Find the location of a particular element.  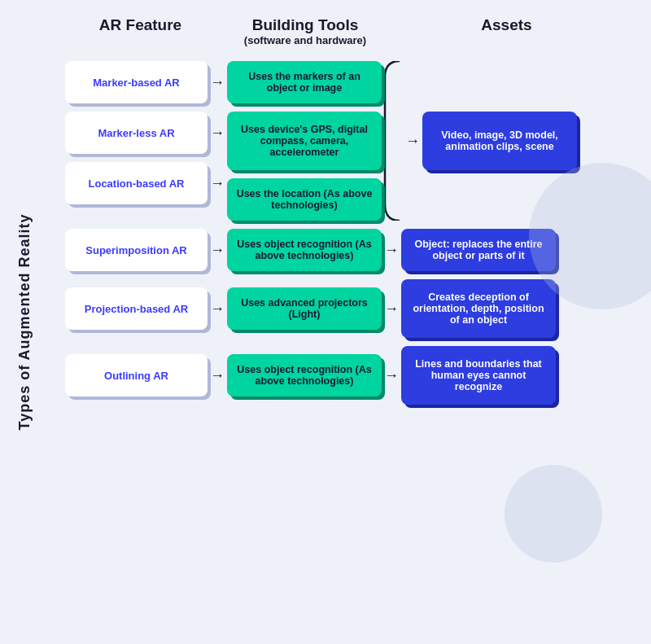

row-projection: Projection-based AR → Uses advanced proj… is located at coordinates (346, 309).